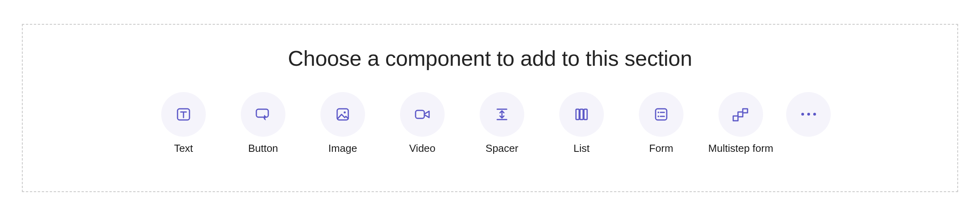  What do you see at coordinates (582, 114) in the screenshot?
I see `list-icon` at bounding box center [582, 114].